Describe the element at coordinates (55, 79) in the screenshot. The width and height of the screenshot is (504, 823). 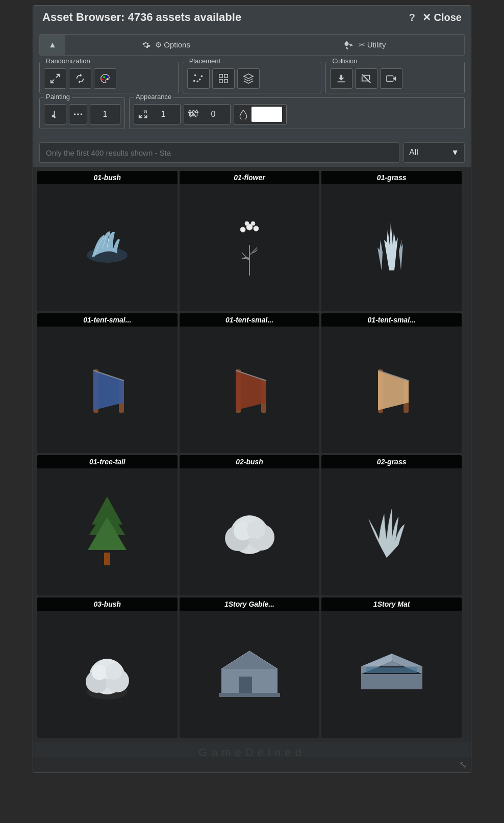
I see `random-scale-button` at that location.